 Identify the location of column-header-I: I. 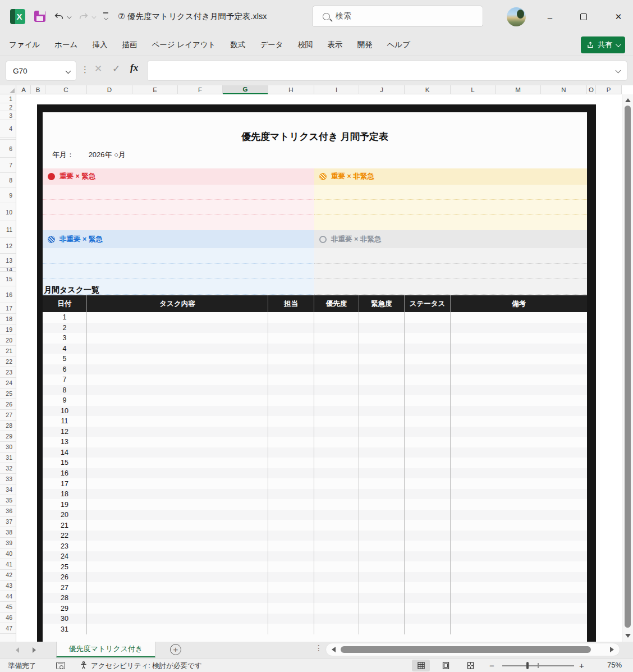
(337, 90).